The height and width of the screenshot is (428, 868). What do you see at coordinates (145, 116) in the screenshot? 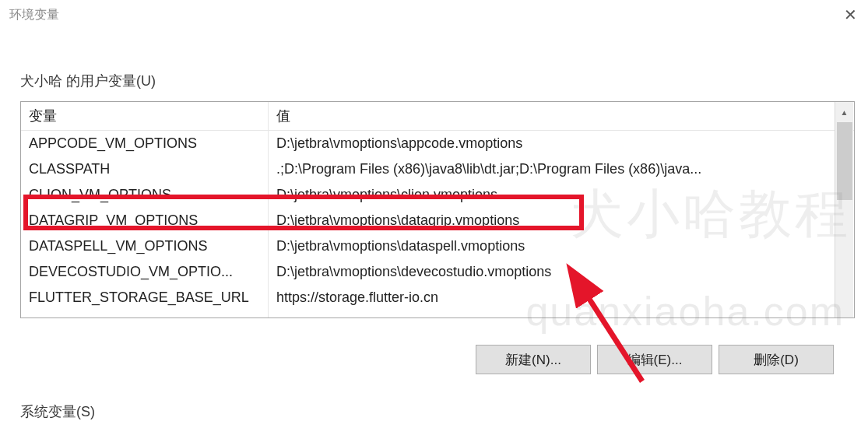
I see `header-variable: 变量` at bounding box center [145, 116].